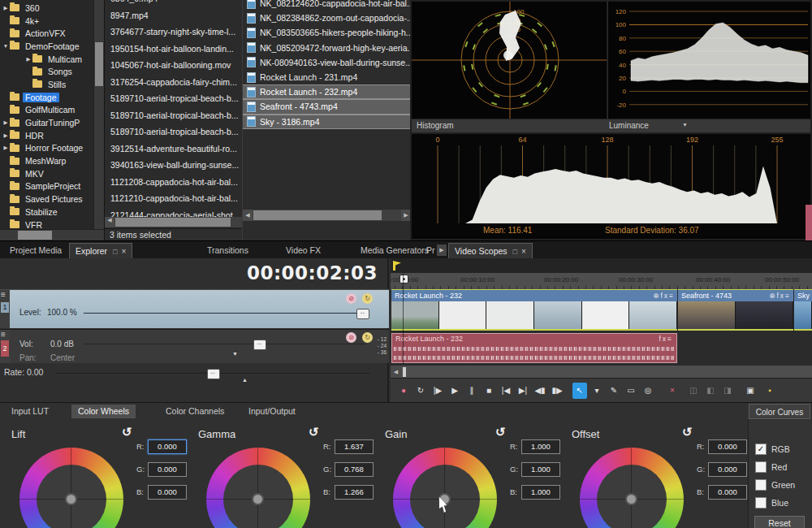  Describe the element at coordinates (728, 447) in the screenshot. I see `offset-r-value: 0.000` at that location.